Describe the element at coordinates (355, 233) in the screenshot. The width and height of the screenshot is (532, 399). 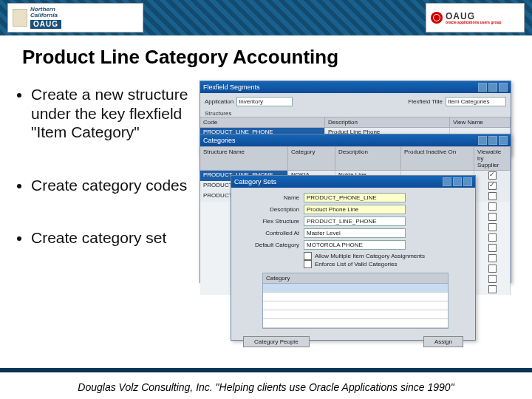
I see `field-ctrl: Master Level` at that location.